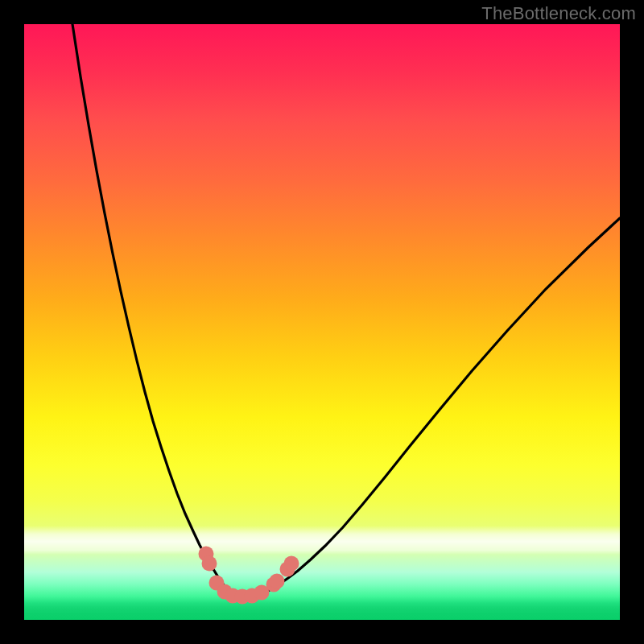  What do you see at coordinates (559, 14) in the screenshot?
I see `watermark-text: TheBottleneck.com` at bounding box center [559, 14].